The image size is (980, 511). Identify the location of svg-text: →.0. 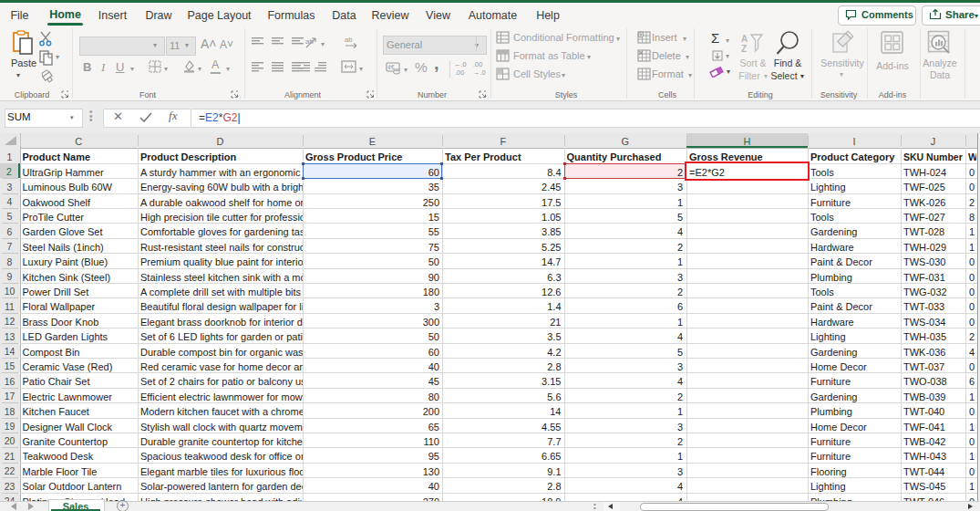
(480, 73).